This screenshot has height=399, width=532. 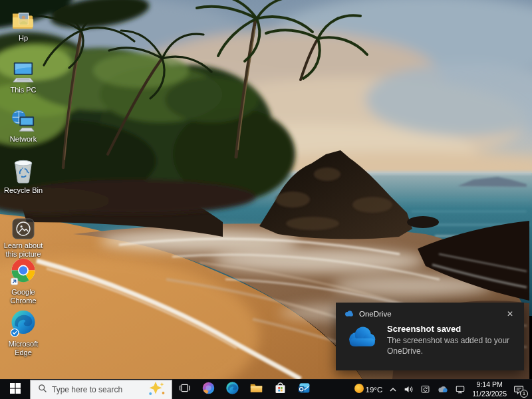 I want to click on notification-count-badge: 1, so click(x=524, y=394).